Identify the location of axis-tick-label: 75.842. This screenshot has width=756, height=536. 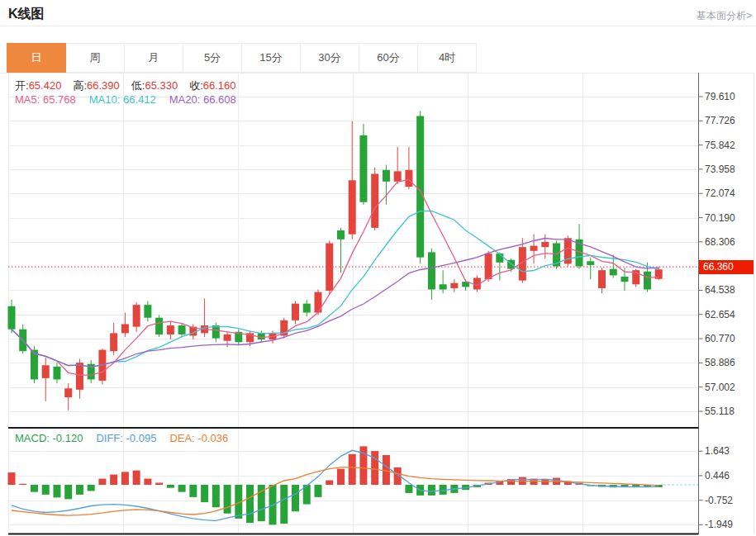
(720, 145).